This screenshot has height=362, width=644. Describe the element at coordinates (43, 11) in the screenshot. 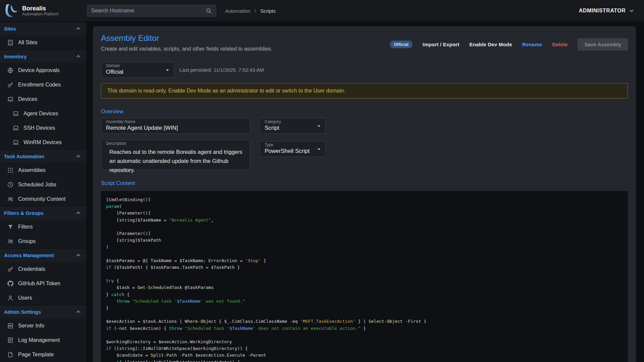

I see `brand: Borealis Automation Platform` at that location.